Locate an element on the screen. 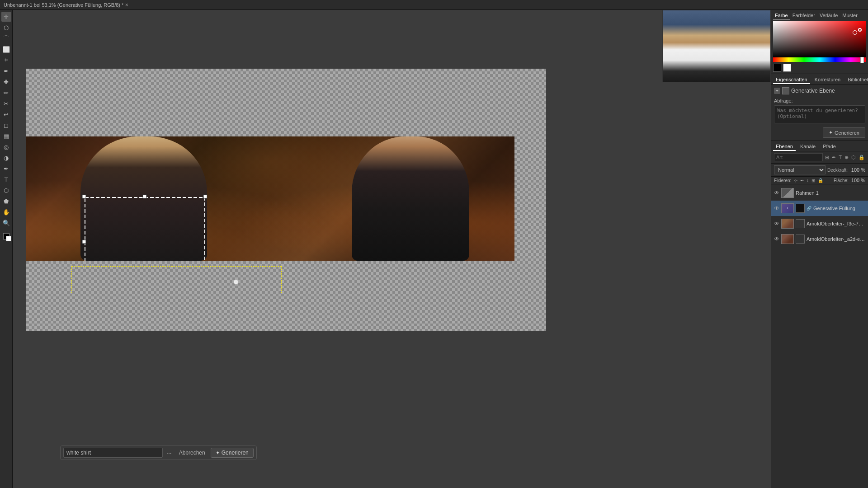  hue-slider is located at coordinates (820, 60).